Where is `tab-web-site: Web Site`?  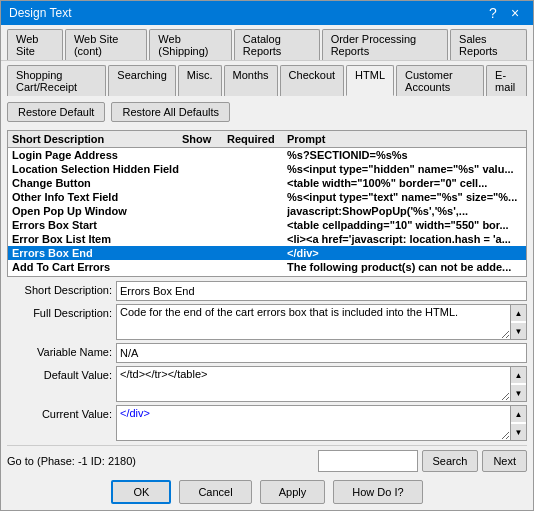
tab-web-site: Web Site is located at coordinates (35, 44).